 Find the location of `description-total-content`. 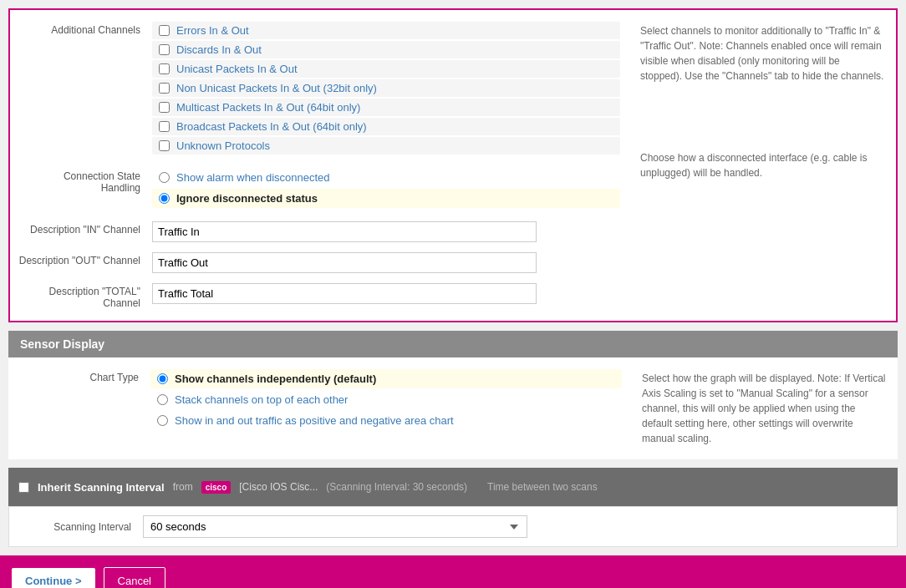

description-total-content is located at coordinates (386, 294).